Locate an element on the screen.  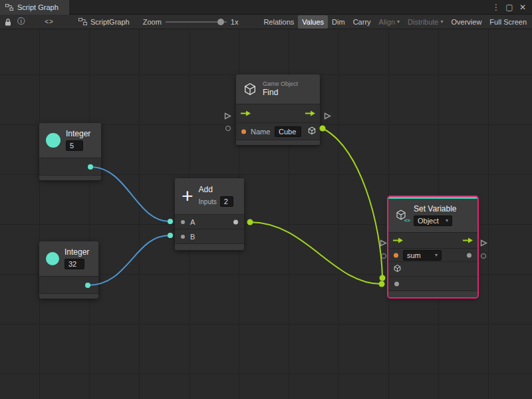
name-label: Name is located at coordinates (261, 132).